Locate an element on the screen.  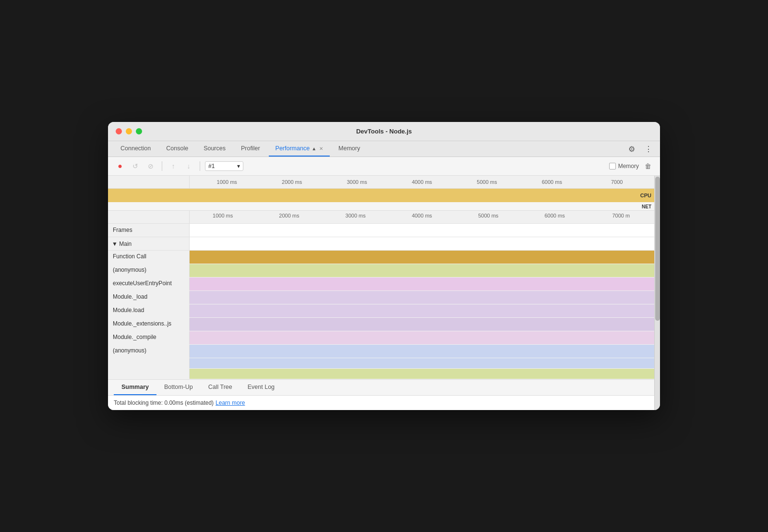
reload-button: ↺ is located at coordinates (135, 166).